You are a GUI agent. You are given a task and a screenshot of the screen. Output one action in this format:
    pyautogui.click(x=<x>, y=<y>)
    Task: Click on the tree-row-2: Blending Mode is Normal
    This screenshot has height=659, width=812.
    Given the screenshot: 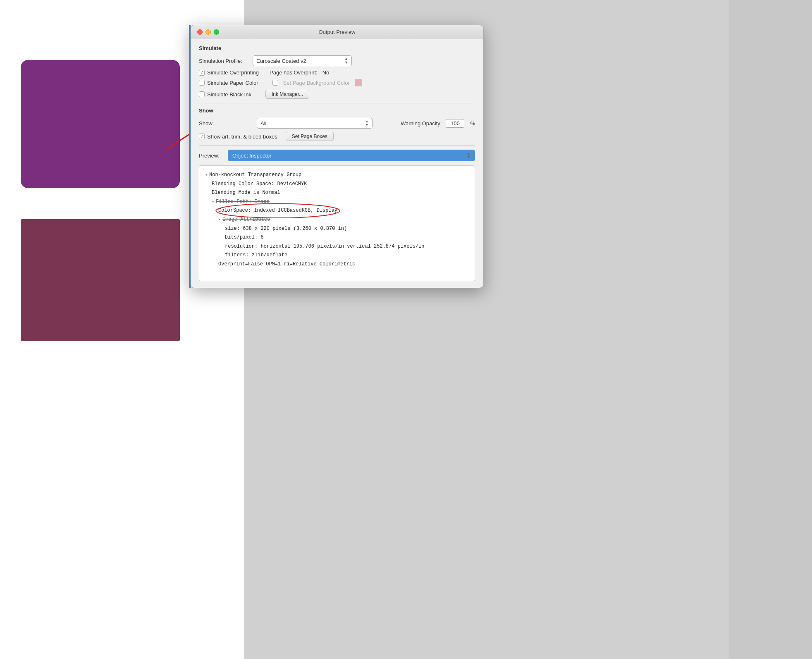 What is the action you would take?
    pyautogui.click(x=337, y=193)
    